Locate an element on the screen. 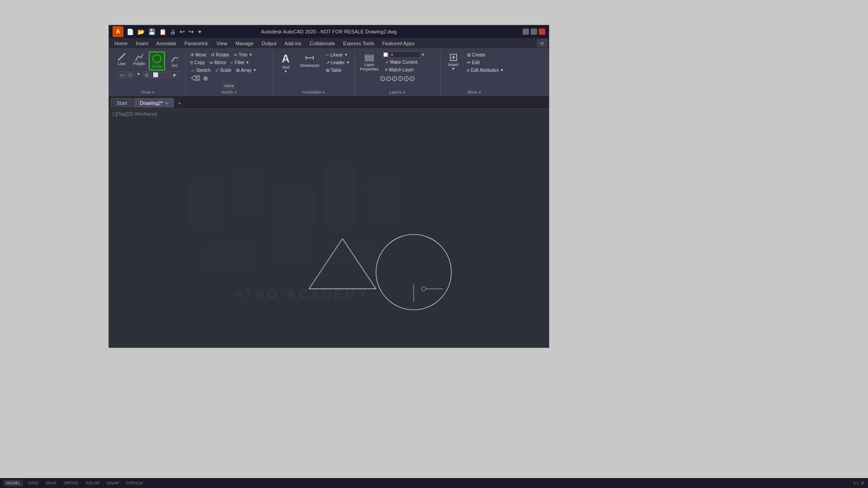 This screenshot has width=868, height=488. insert-btn: Insert ▼ is located at coordinates (453, 61).